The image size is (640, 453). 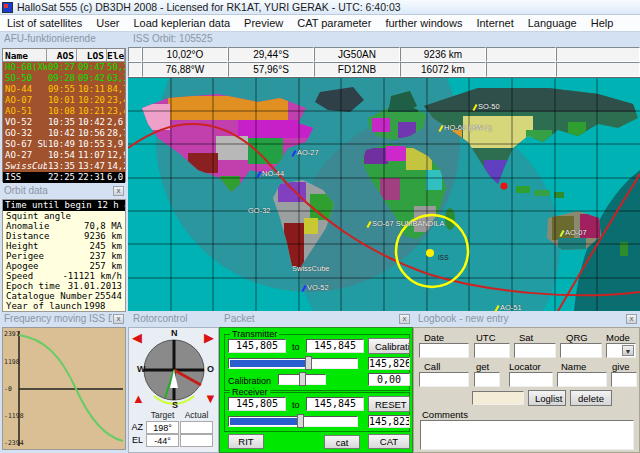 I want to click on tx-frequency-slider, so click(x=293, y=364).